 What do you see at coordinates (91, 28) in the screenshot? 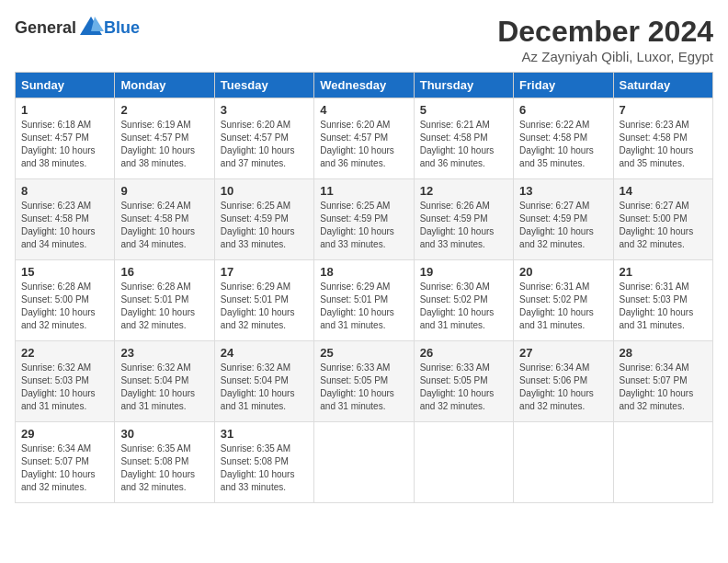
I see `logo-icon` at bounding box center [91, 28].